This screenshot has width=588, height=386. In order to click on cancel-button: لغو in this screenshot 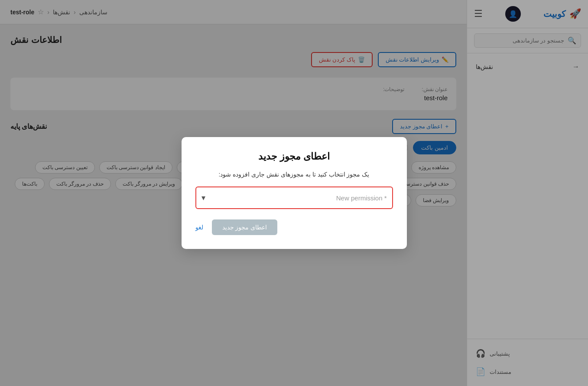, I will do `click(199, 227)`.